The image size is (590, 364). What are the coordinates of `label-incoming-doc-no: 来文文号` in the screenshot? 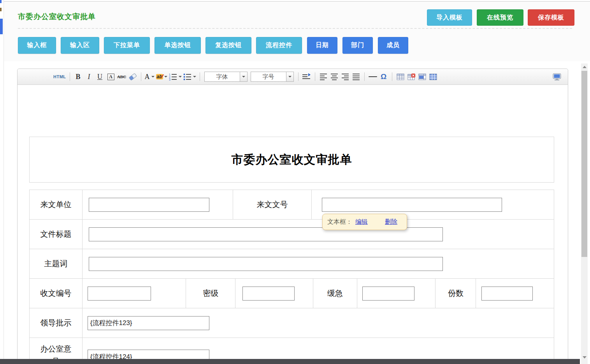 It's located at (272, 205).